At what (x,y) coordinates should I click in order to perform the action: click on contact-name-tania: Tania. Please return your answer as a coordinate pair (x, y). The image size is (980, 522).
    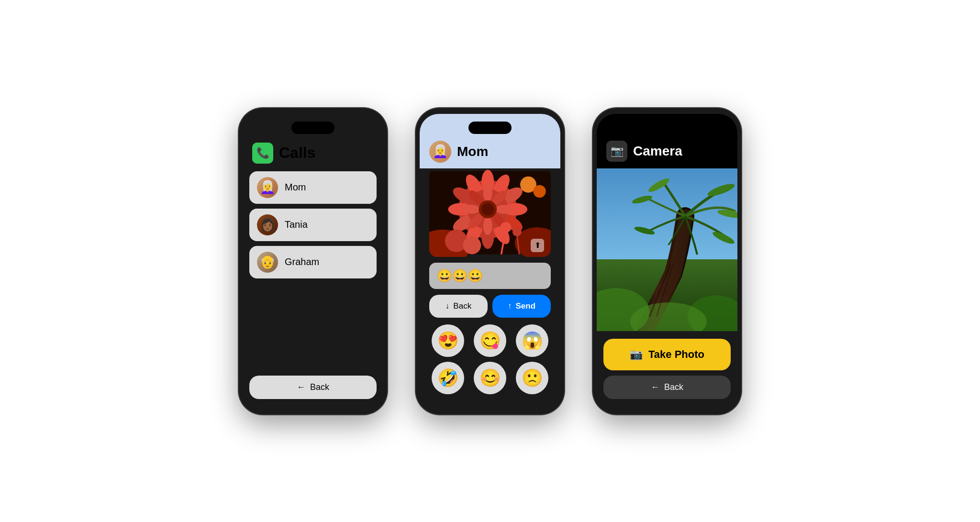
    Looking at the image, I should click on (296, 225).